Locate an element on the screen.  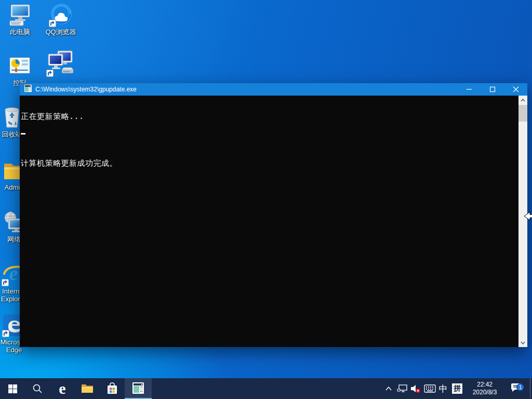
console-line-blank is located at coordinates (69, 140).